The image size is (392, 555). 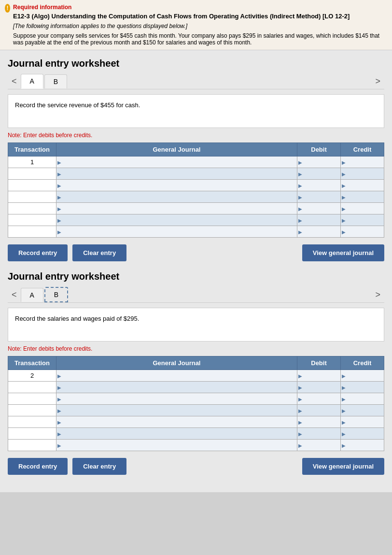 What do you see at coordinates (177, 387) in the screenshot?
I see `row2-t2-journal` at bounding box center [177, 387].